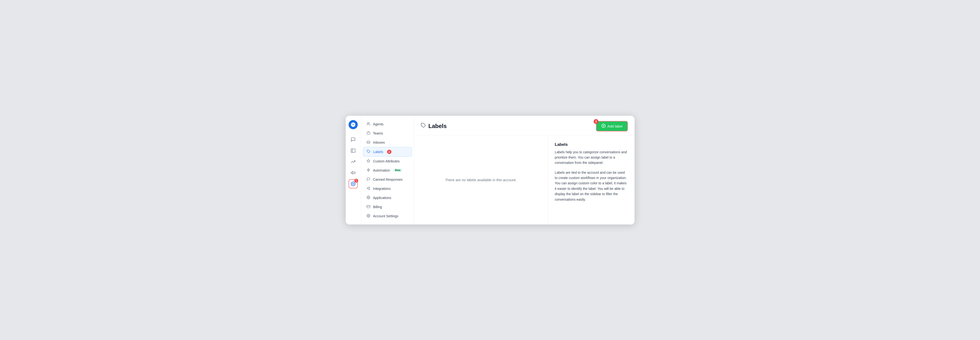  Describe the element at coordinates (379, 124) in the screenshot. I see `sidebar-item-agents-label: Agents` at that location.